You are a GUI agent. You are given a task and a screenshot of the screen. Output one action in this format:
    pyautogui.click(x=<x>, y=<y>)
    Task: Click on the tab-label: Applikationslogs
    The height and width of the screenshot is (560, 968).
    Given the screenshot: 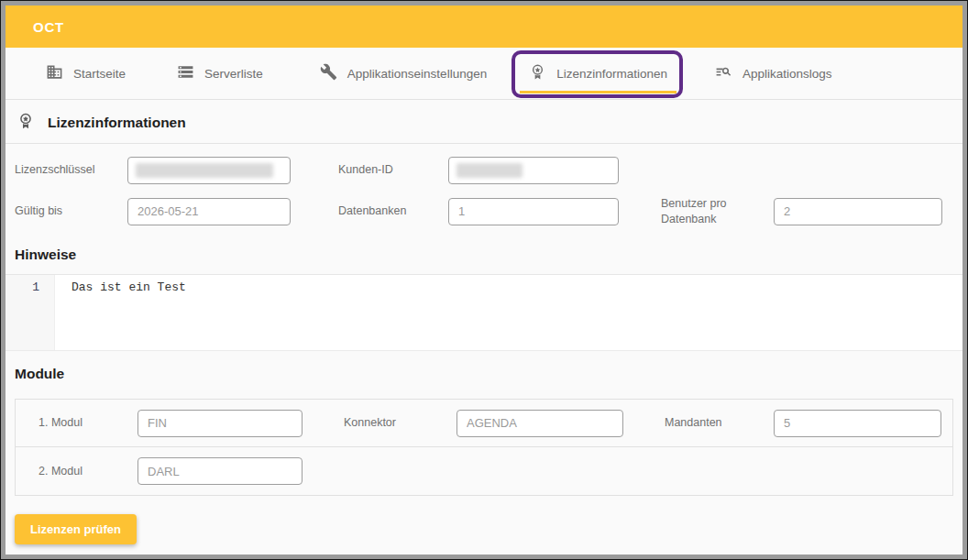 What is the action you would take?
    pyautogui.click(x=787, y=73)
    